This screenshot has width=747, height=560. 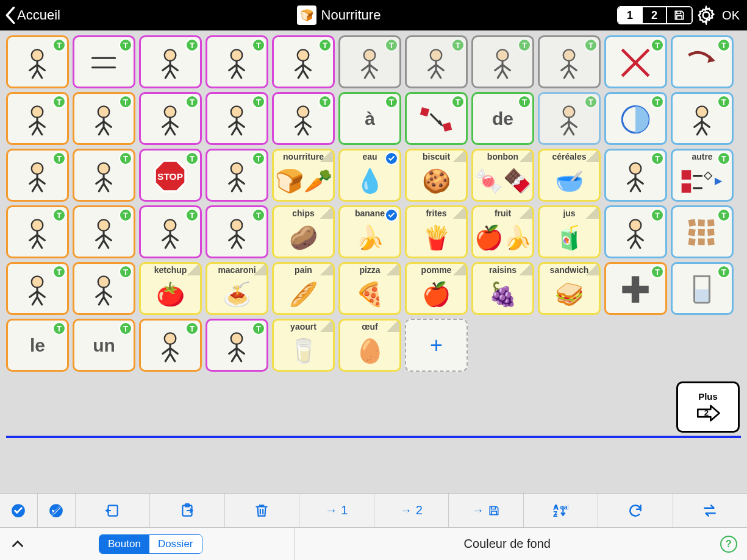 I want to click on background-color-label: Couleur de fond, so click(x=507, y=544).